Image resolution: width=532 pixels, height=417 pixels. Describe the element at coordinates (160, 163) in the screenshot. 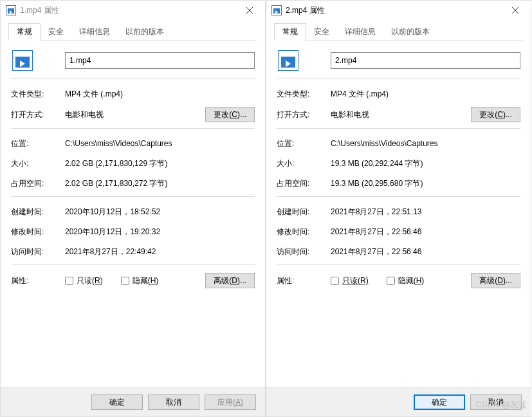

I see `size-value: 2.02 GB (2,171,830,129 字节)` at that location.